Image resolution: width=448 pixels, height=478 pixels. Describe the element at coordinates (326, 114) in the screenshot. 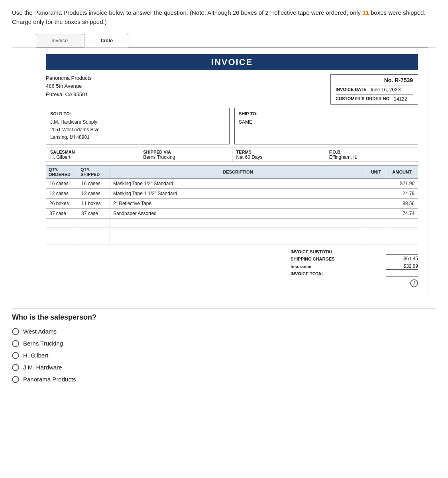

I see `ship-to-label: SHIP TO:` at that location.